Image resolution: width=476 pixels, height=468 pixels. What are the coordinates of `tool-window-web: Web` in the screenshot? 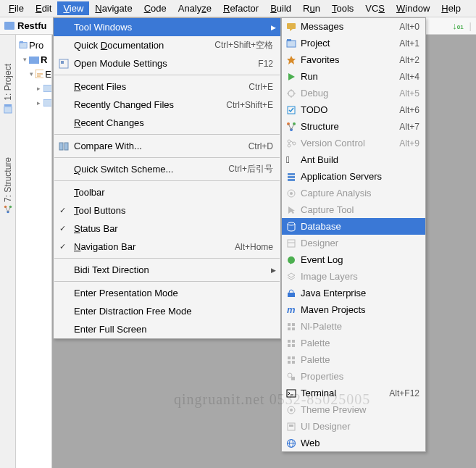 It's located at (354, 443).